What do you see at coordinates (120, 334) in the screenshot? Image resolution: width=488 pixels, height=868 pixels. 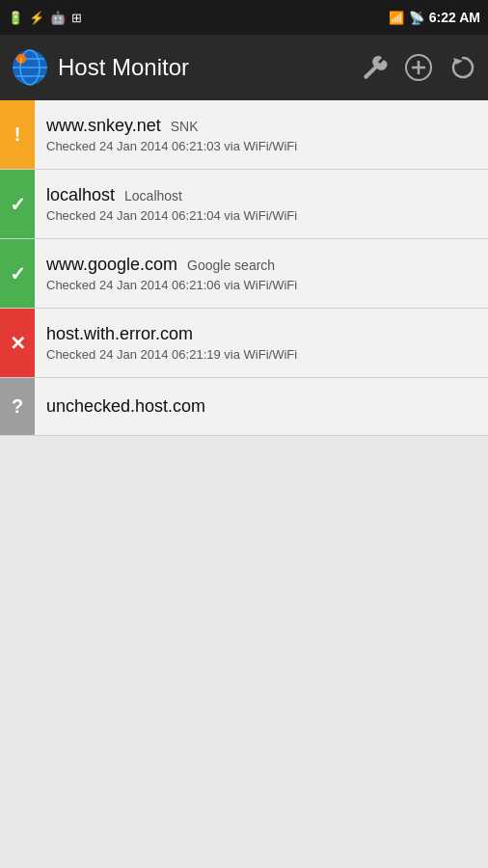 I see `host-name: host.with.error.com` at bounding box center [120, 334].